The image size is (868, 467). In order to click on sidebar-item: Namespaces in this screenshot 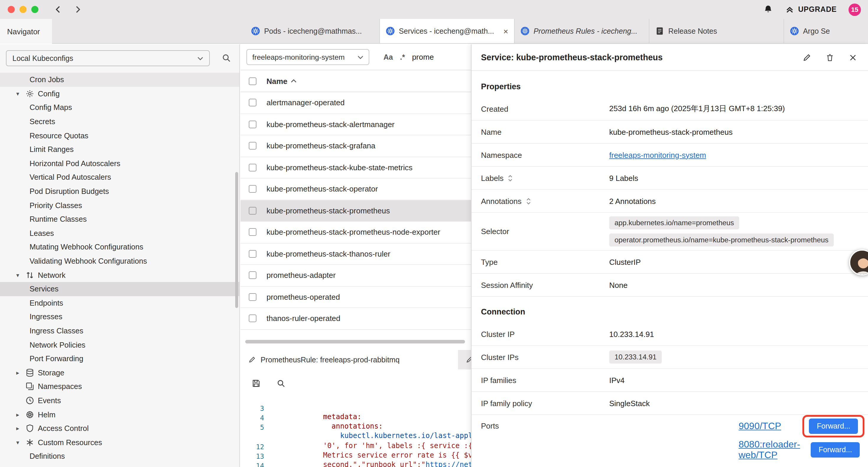, I will do `click(120, 386)`.